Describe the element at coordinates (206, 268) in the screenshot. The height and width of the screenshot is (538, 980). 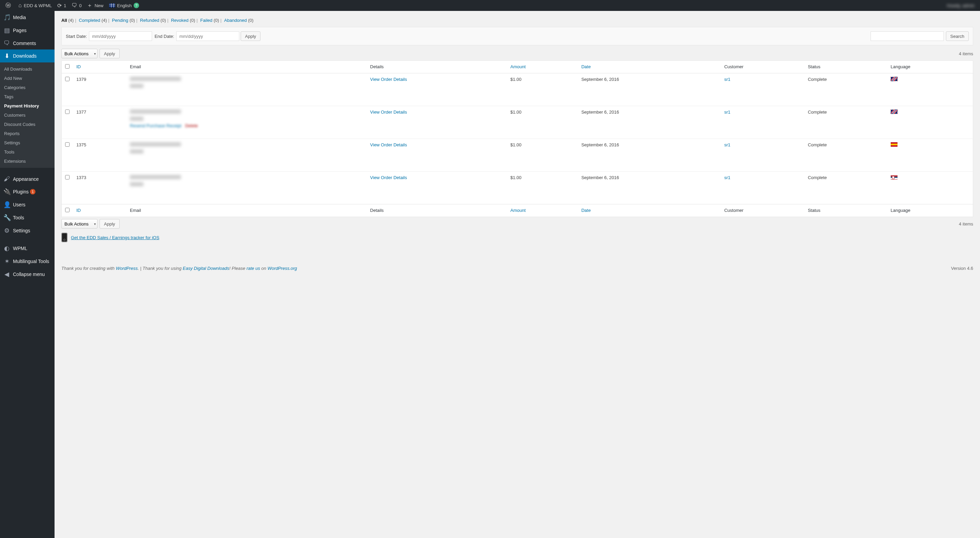
I see `edd-link: Easy Digital Downloads` at that location.